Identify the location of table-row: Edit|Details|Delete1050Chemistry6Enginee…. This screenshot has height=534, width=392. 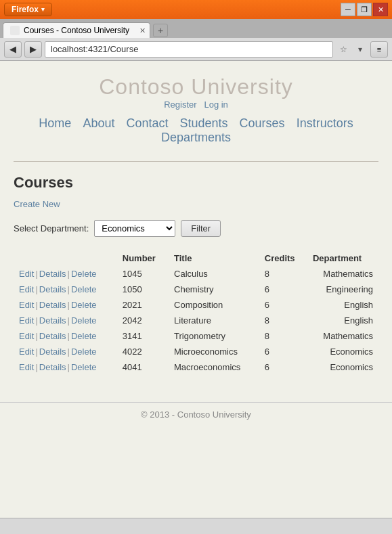
(196, 290).